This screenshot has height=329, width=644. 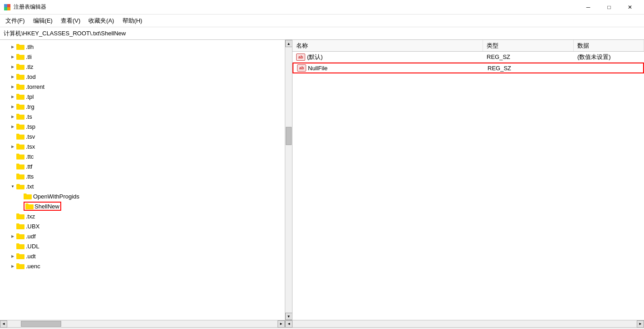 I want to click on tree-item-tsv: .tsv, so click(x=142, y=136).